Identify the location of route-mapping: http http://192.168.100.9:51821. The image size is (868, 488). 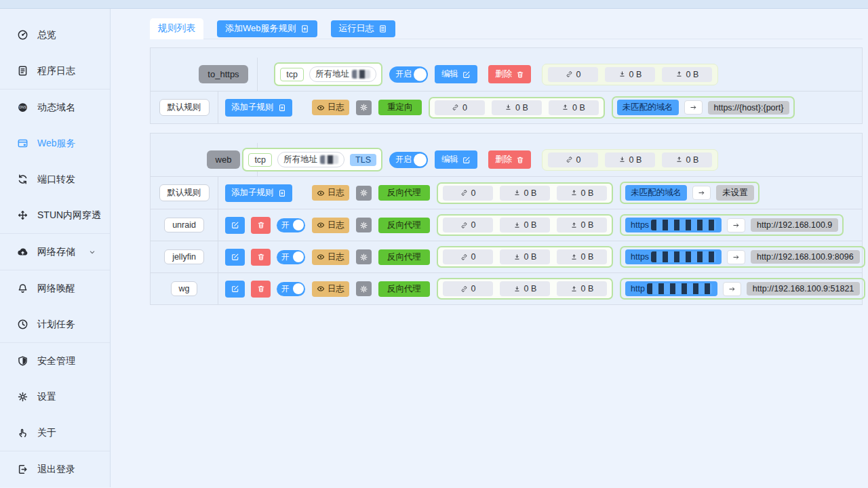
(743, 289).